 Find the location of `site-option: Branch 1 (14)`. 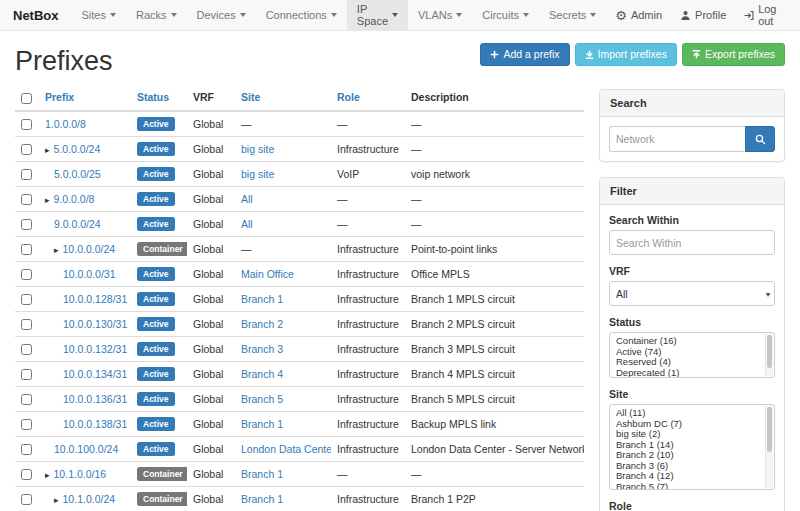

site-option: Branch 1 (14) is located at coordinates (688, 446).